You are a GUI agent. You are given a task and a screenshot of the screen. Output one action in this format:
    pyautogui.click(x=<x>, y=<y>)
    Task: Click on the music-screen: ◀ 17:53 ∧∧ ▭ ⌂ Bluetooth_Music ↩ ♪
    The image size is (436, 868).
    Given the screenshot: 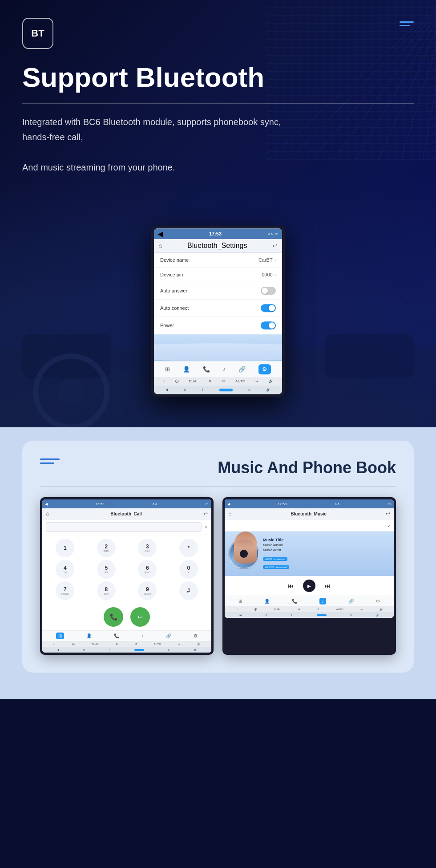 What is the action you would take?
    pyautogui.click(x=309, y=559)
    